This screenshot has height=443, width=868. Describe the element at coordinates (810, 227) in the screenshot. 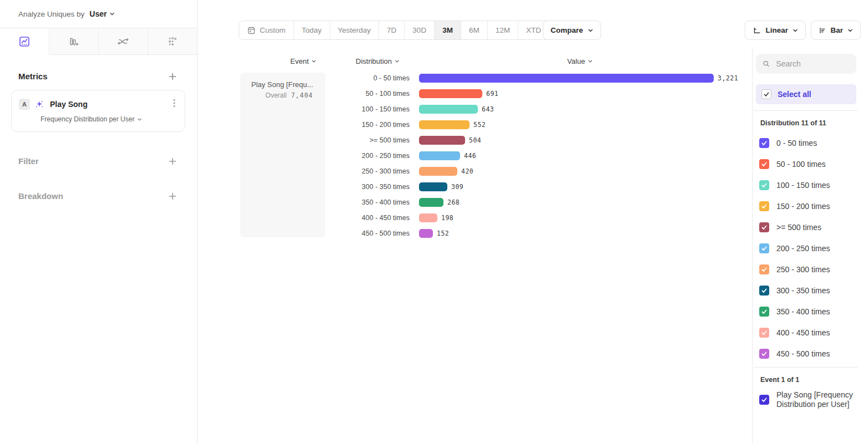

I see `legend-item: >= 500 times` at that location.